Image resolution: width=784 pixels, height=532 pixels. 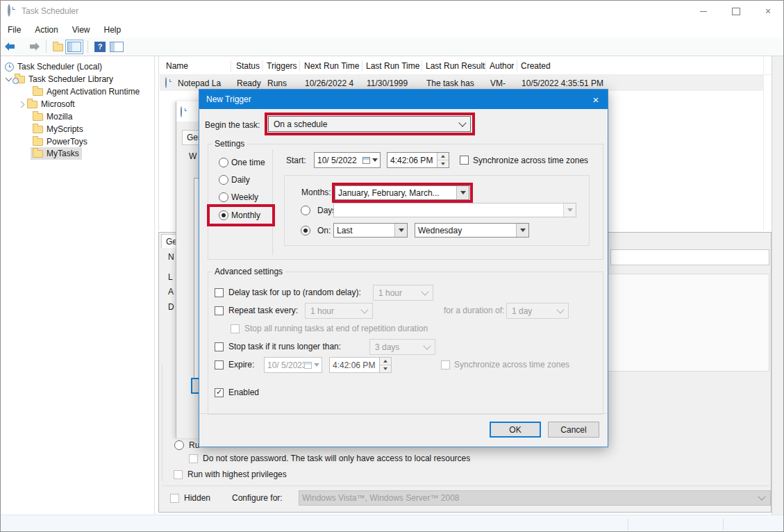 What do you see at coordinates (446, 365) in the screenshot?
I see `expire-sync-checkbox` at bounding box center [446, 365].